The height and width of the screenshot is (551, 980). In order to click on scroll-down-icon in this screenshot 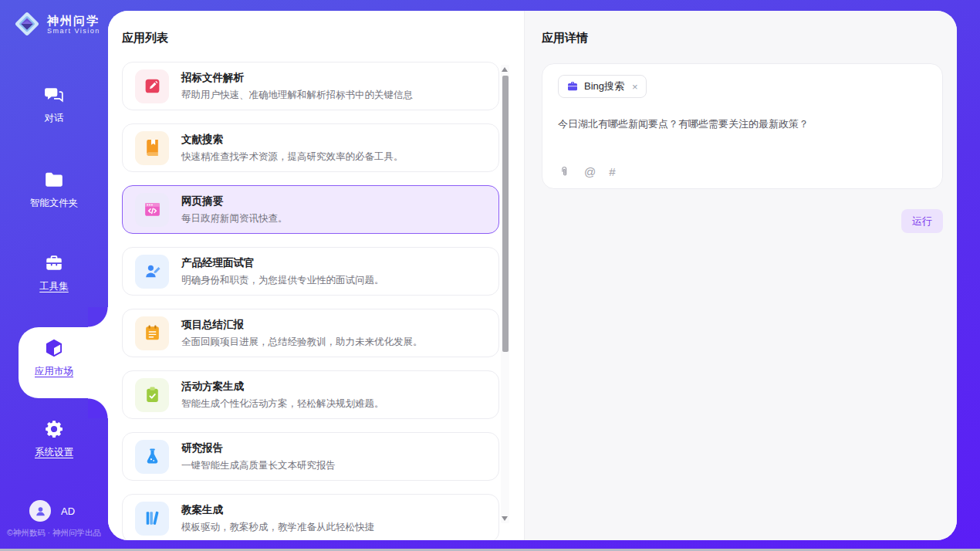, I will do `click(505, 519)`.